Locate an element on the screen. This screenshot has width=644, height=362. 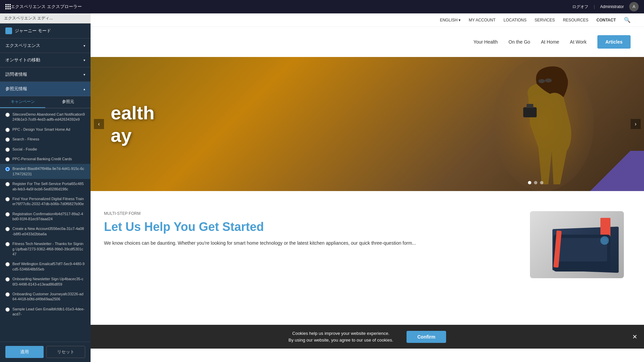
campaign-item: Social - Foodie is located at coordinates (45, 149).